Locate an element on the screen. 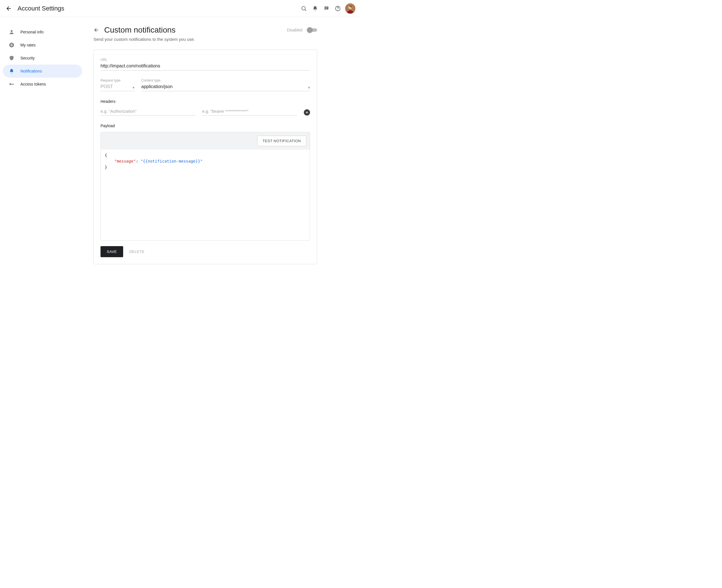  help-icon is located at coordinates (338, 8).